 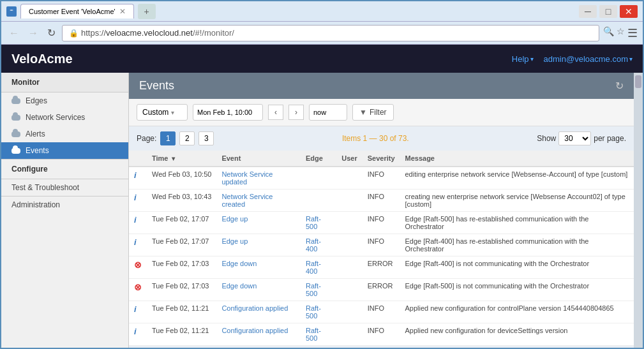 What do you see at coordinates (14, 33) in the screenshot?
I see `back-button: ←` at bounding box center [14, 33].